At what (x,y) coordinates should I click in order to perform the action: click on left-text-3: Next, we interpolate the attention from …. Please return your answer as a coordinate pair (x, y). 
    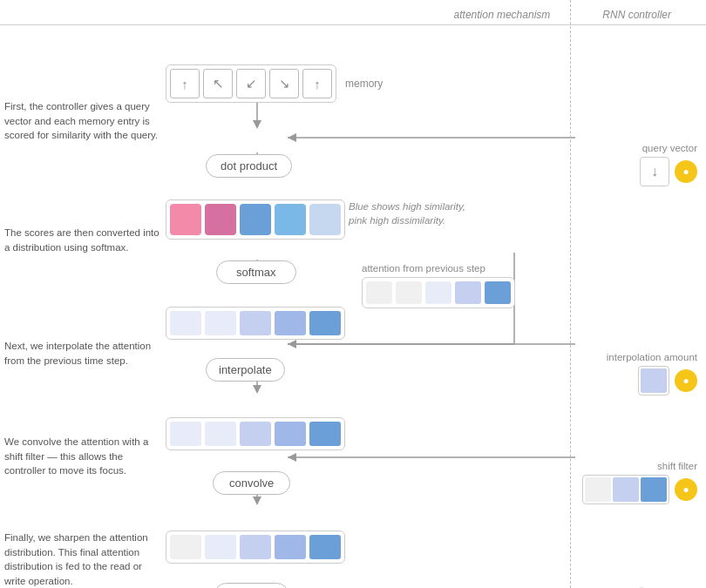
    Looking at the image, I should click on (83, 354).